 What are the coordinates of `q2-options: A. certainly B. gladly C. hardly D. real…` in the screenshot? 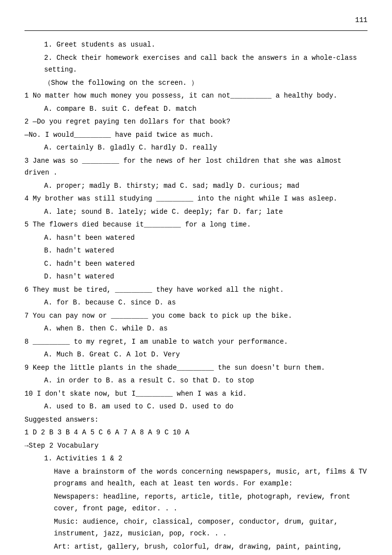 It's located at (206, 148).